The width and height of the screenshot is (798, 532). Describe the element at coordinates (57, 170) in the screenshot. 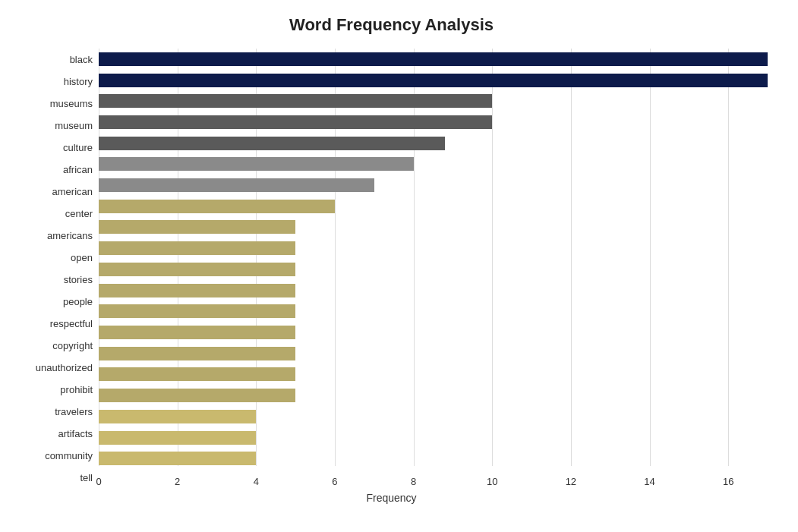

I see `y-label: african` at that location.